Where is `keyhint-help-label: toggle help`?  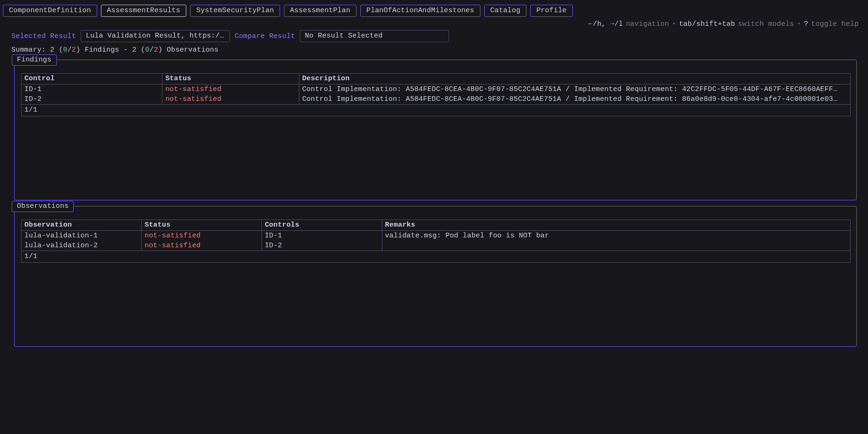 keyhint-help-label: toggle help is located at coordinates (835, 24).